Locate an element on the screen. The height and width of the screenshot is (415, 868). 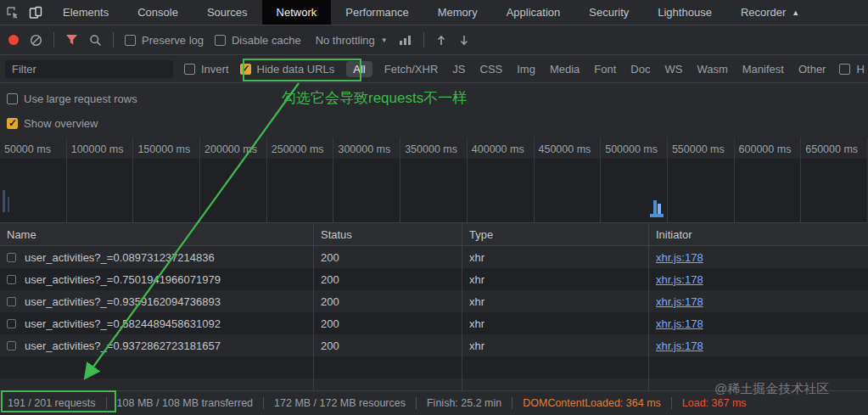
tick-label: 550000 ms is located at coordinates (698, 149).